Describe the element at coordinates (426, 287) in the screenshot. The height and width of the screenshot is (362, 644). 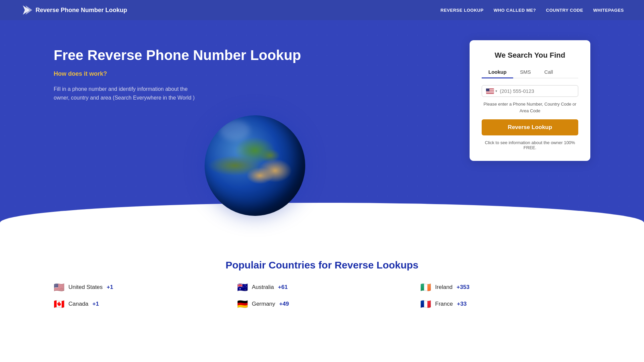
I see `flag-icon: 🇮🇪` at that location.